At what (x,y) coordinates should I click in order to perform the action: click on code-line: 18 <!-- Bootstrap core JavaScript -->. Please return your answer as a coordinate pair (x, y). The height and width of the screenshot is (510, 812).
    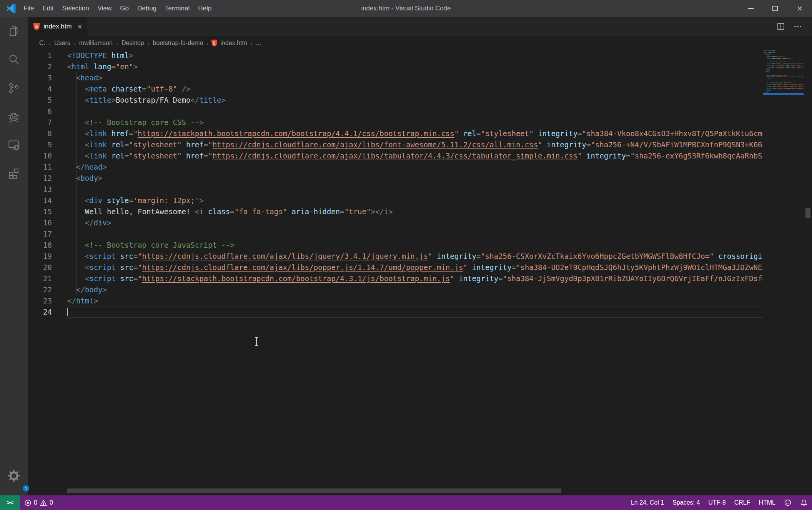
    Looking at the image, I should click on (395, 245).